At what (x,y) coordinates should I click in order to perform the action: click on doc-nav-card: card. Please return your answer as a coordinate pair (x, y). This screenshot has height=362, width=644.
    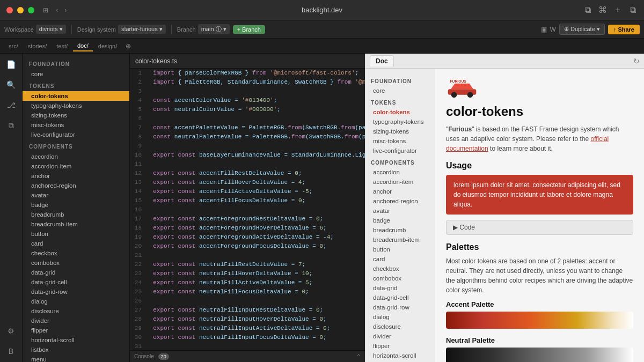
    Looking at the image, I should click on (400, 259).